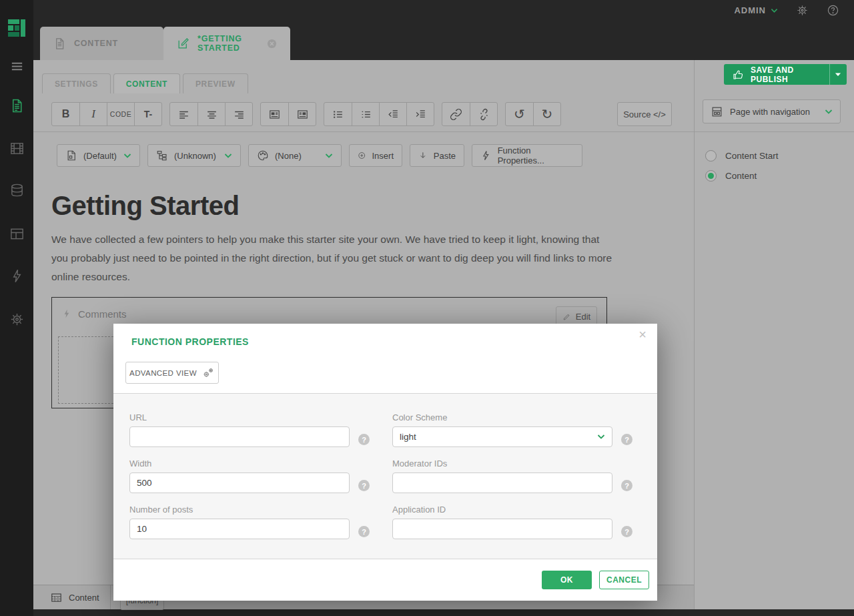 The image size is (854, 616). Describe the element at coordinates (211, 114) in the screenshot. I see `align-center-button` at that location.